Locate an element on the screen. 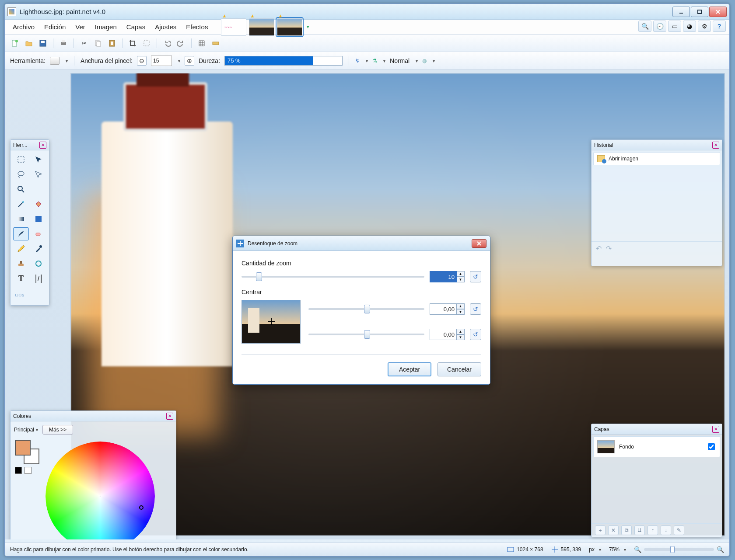 The height and width of the screenshot is (560, 735). center-y-slider is located at coordinates (367, 334).